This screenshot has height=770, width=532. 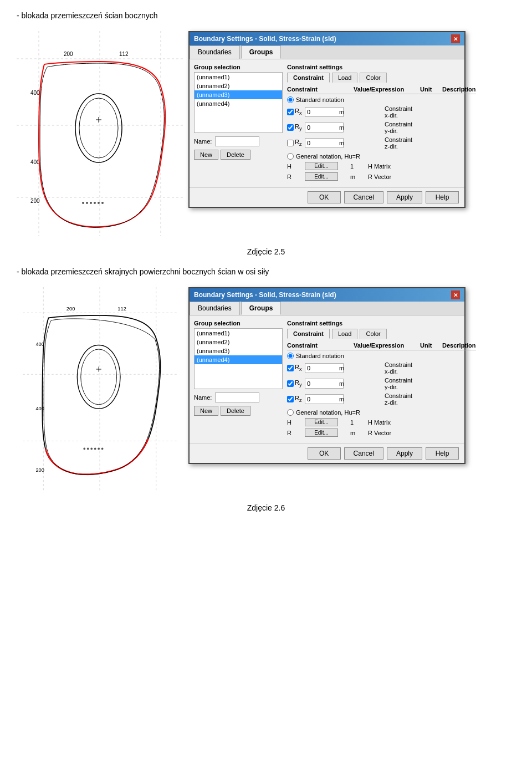 I want to click on dialog1-help-button: Help, so click(x=442, y=197).